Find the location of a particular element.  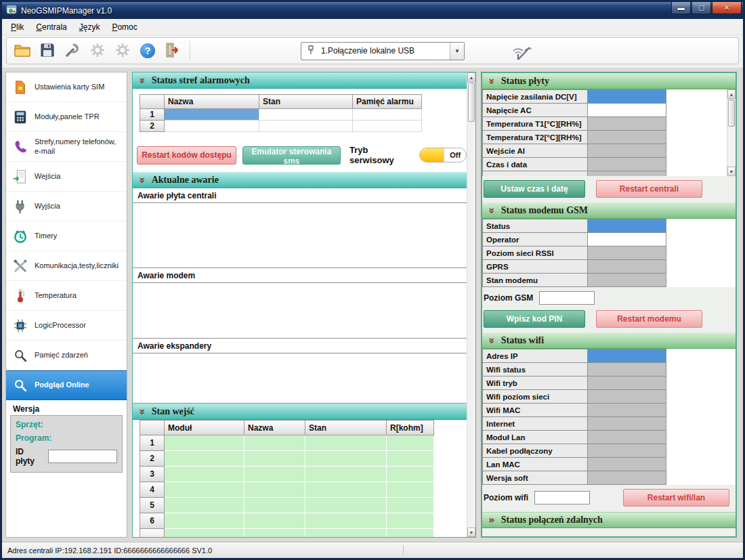

status-row: Poziom sieci RSSI is located at coordinates (609, 253).